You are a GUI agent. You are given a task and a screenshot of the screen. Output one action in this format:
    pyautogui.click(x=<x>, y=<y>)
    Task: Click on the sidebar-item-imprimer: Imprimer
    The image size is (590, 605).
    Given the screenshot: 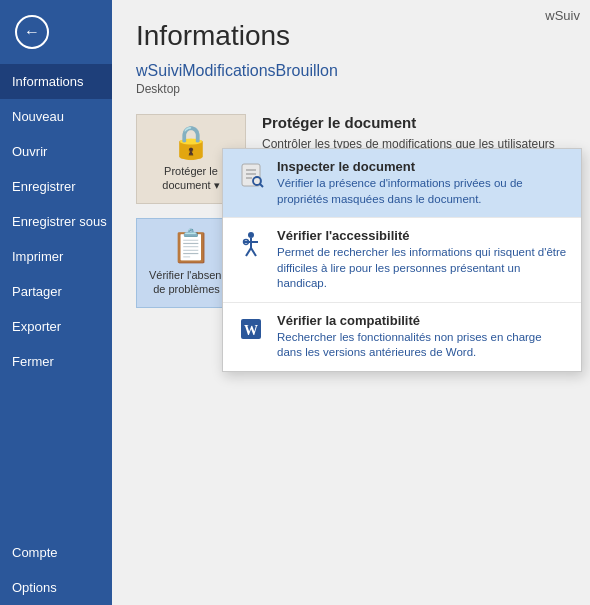 What is the action you would take?
    pyautogui.click(x=56, y=256)
    